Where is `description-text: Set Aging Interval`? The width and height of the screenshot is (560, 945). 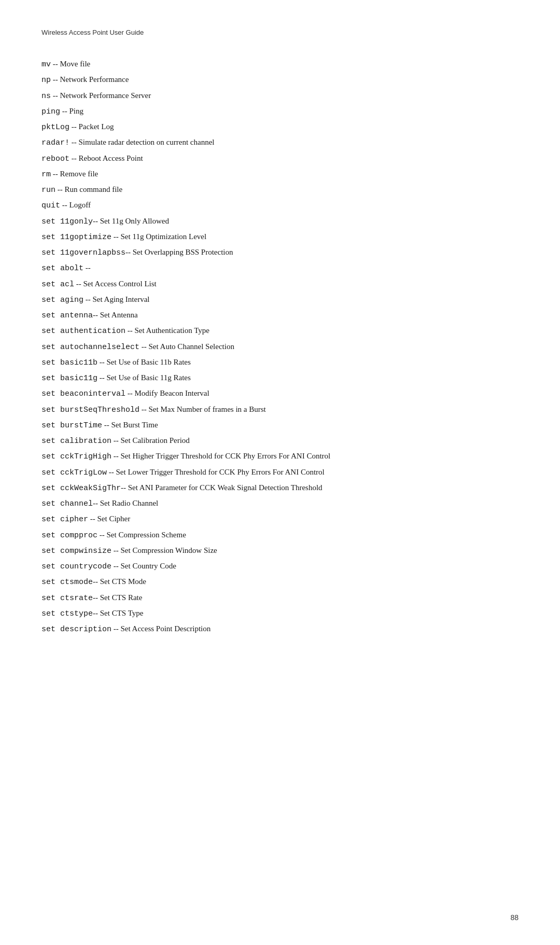
description-text: Set Aging Interval is located at coordinates (121, 299).